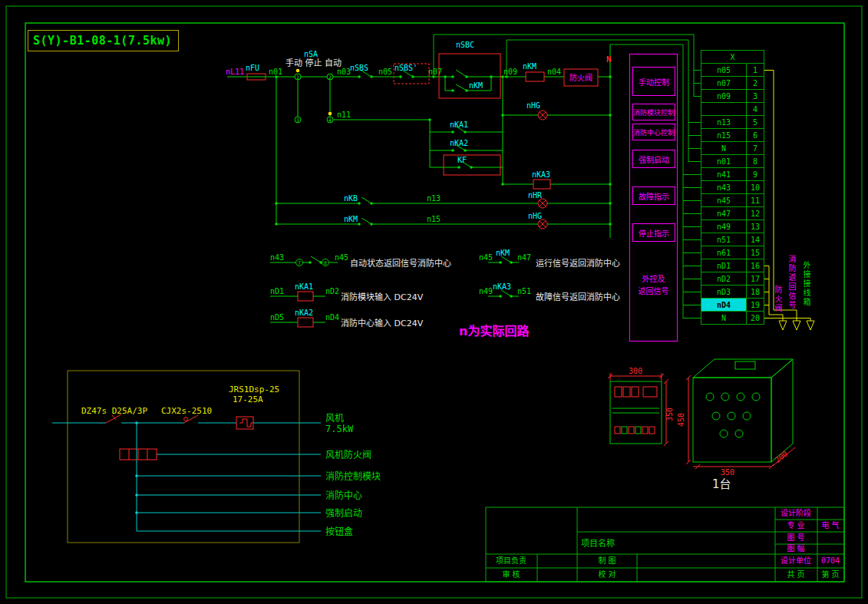 The width and height of the screenshot is (868, 604). I want to click on contactor-coil-symbol, so click(535, 77).